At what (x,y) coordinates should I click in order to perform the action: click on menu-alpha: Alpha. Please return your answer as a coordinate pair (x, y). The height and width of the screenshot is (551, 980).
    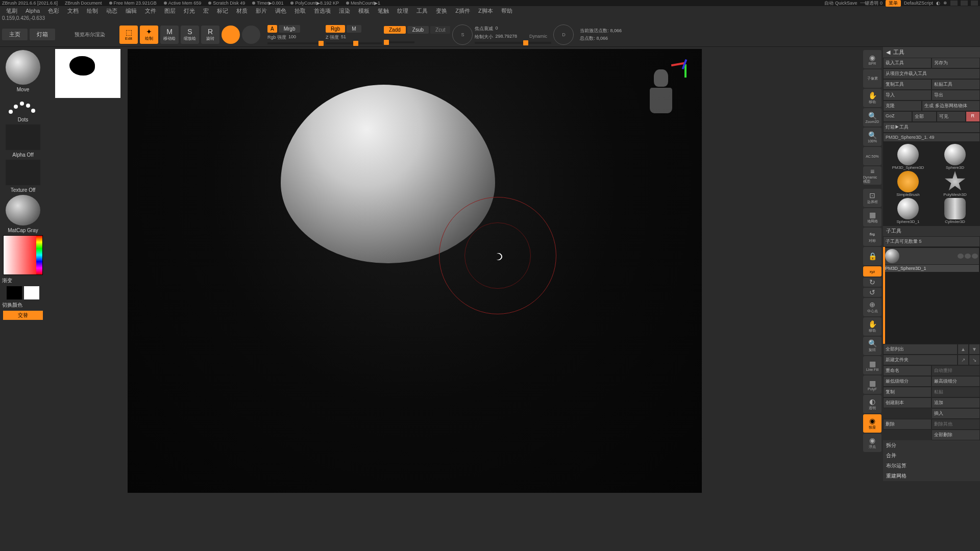
    Looking at the image, I should click on (33, 11).